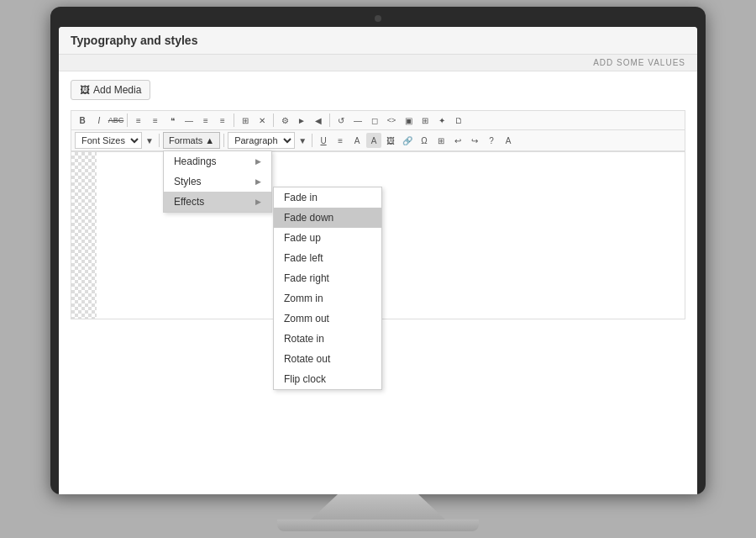 This screenshot has height=538, width=756. What do you see at coordinates (425, 120) in the screenshot?
I see `columns-button: ⊞` at bounding box center [425, 120].